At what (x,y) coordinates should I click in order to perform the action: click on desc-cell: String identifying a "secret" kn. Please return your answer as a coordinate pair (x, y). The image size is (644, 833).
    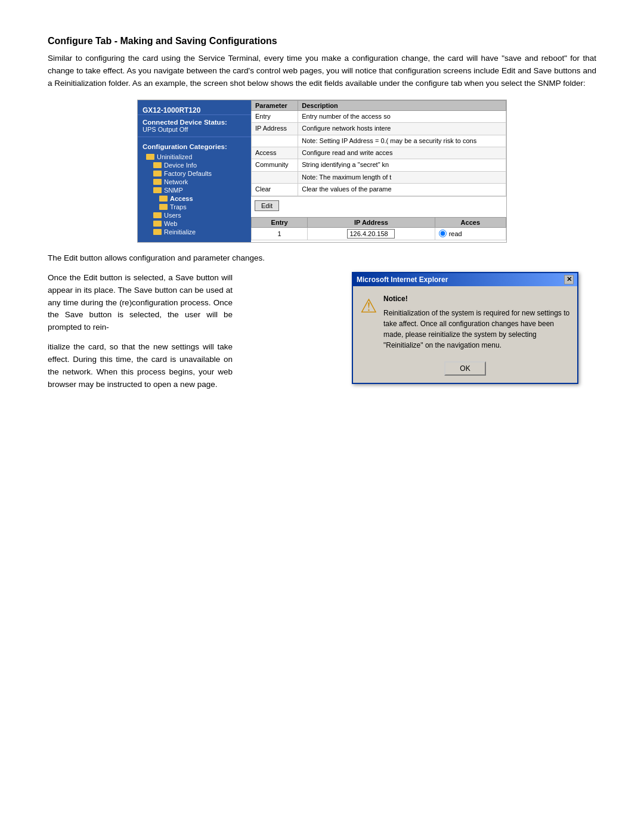
    Looking at the image, I should click on (402, 165).